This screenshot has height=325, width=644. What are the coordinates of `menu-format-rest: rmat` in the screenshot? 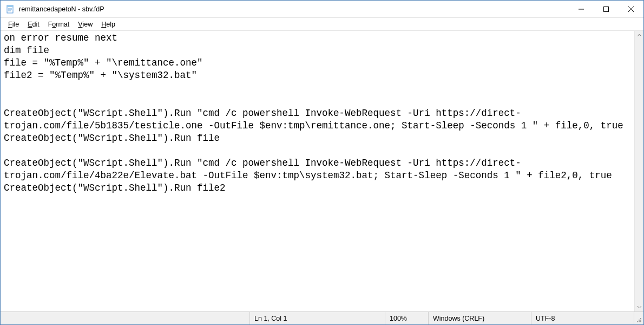 It's located at (63, 24).